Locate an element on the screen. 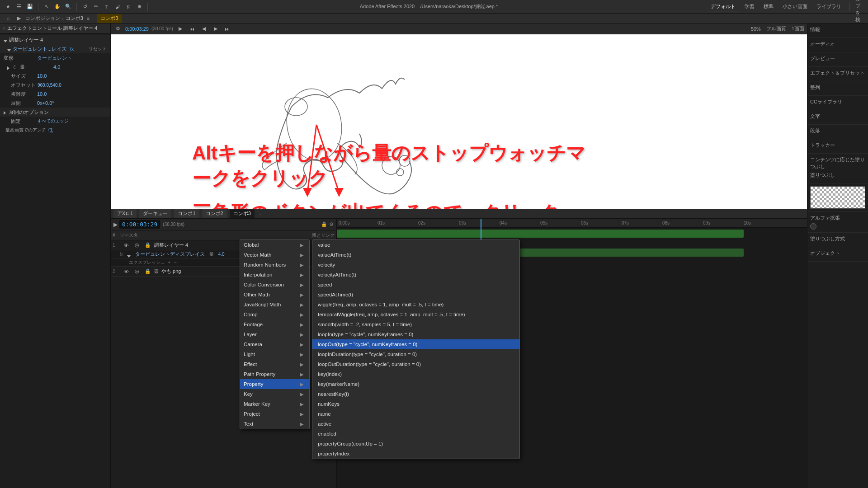 This screenshot has width=868, height=488. submenu-key-index: key(index) is located at coordinates (416, 374).